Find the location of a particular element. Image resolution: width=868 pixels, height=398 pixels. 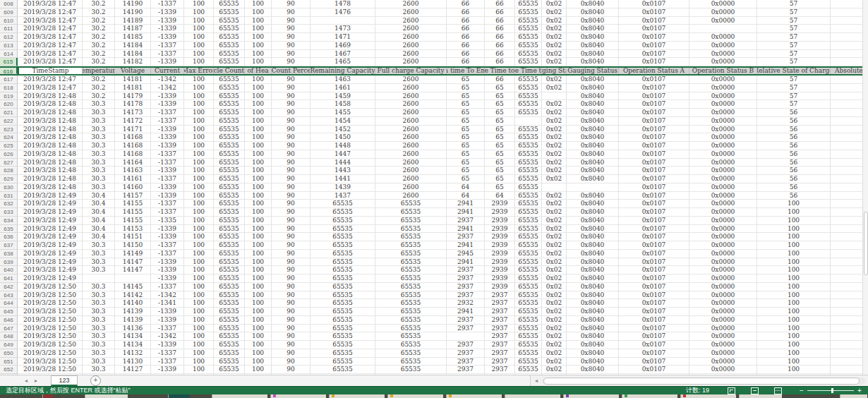

cell: -1337 is located at coordinates (168, 179).